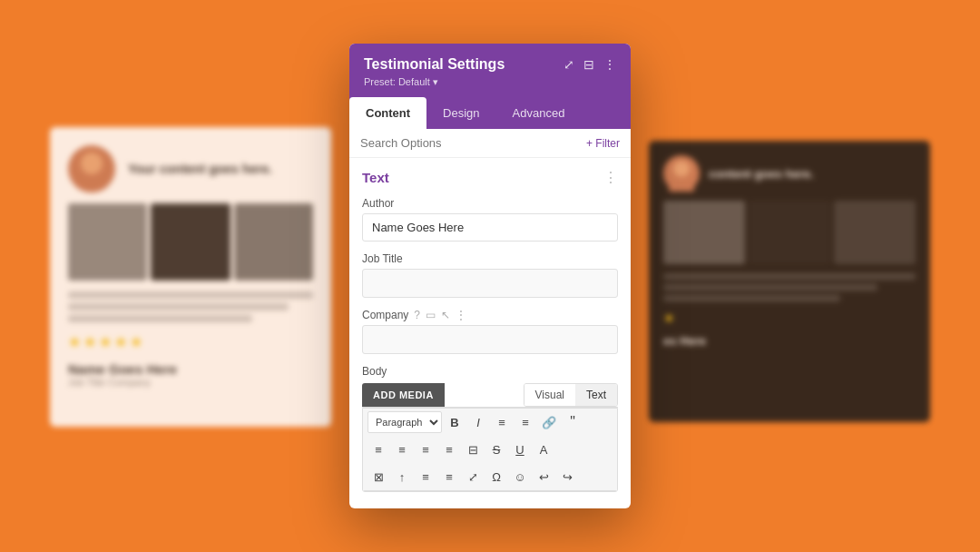 The height and width of the screenshot is (552, 980). Describe the element at coordinates (490, 275) in the screenshot. I see `job-title-field-group: Job Title` at that location.